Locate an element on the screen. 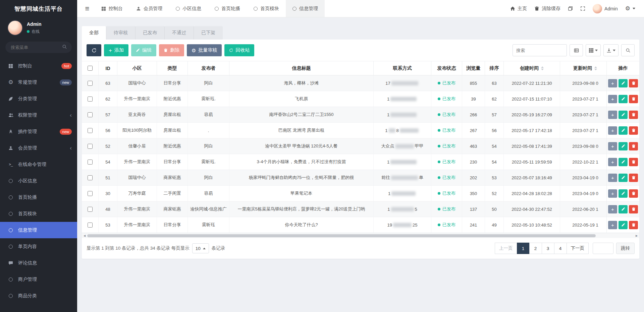 Image resolution: width=644 pixels, height=312 pixels. per-page-select: 10 is located at coordinates (201, 248).